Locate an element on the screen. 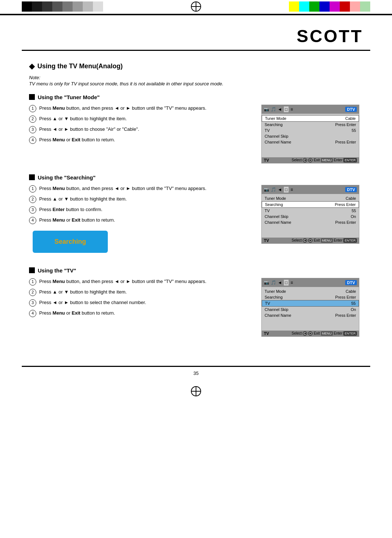 This screenshot has height=538, width=392. note-block: Note: TV menu is only for TV input sourc… is located at coordinates (196, 81).